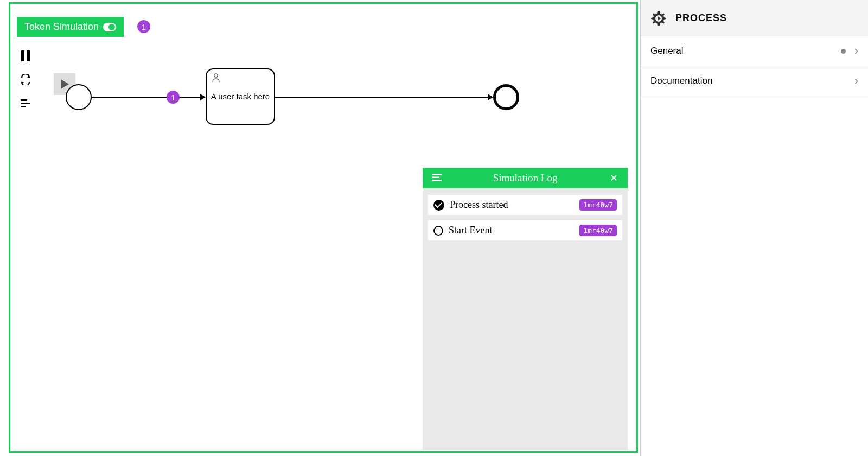 The image size is (868, 456). What do you see at coordinates (25, 80) in the screenshot?
I see `reset-button` at bounding box center [25, 80].